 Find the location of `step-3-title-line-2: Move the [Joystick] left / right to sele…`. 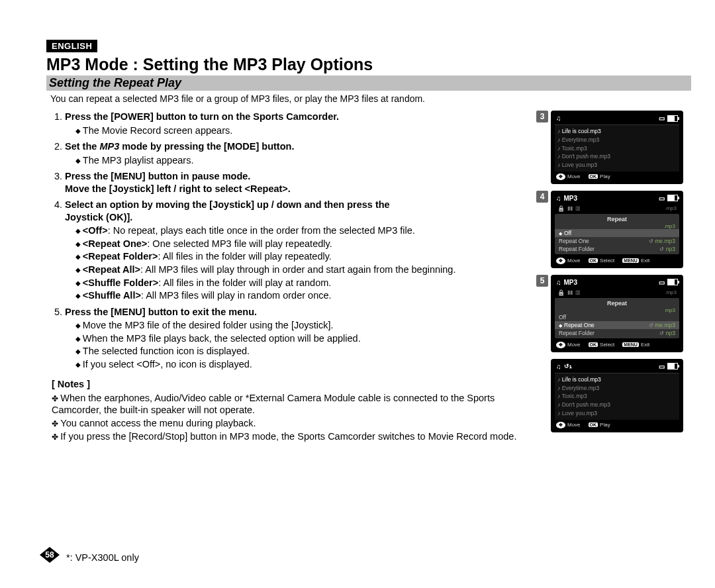

step-3-title-line-2: Move the [Joystick] left / right to sele… is located at coordinates (297, 189).